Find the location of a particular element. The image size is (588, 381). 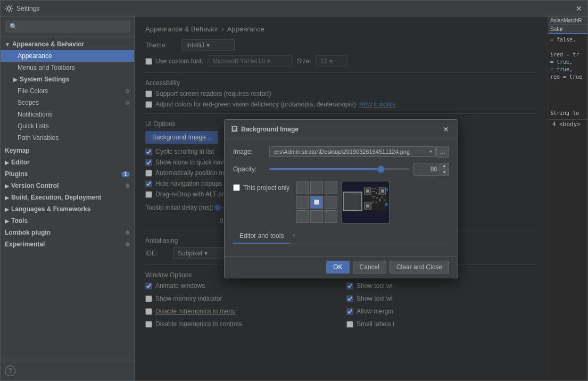

opacity-slider is located at coordinates (339, 169).